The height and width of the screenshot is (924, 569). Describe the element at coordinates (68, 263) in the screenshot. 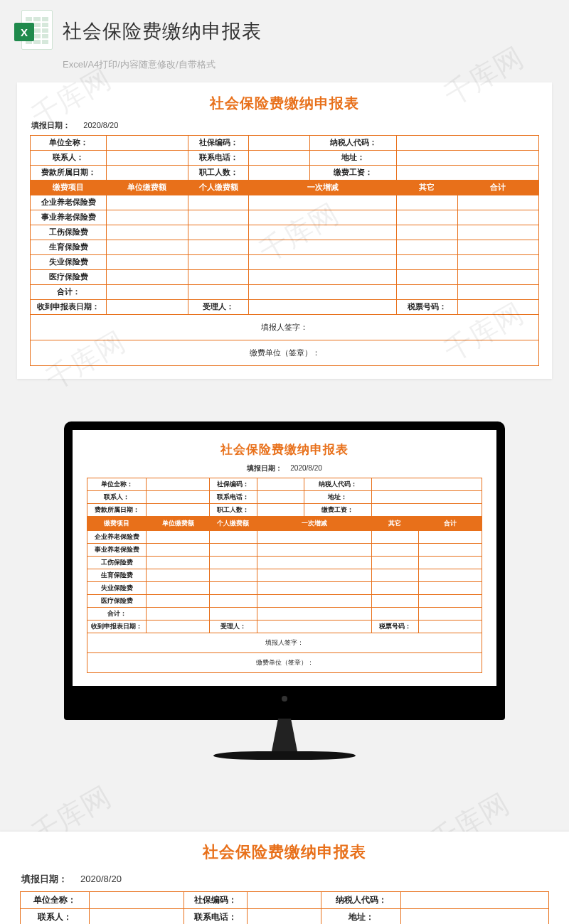

I see `item-label: 失业保险费` at that location.